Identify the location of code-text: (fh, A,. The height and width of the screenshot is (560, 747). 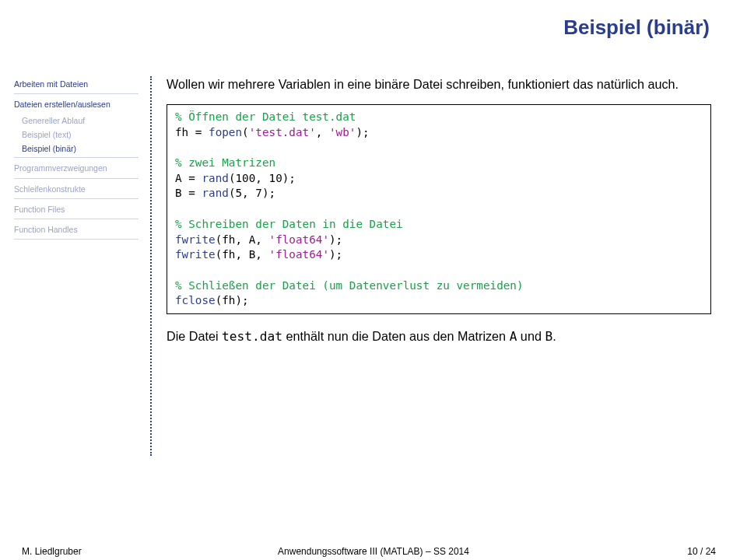
(243, 240).